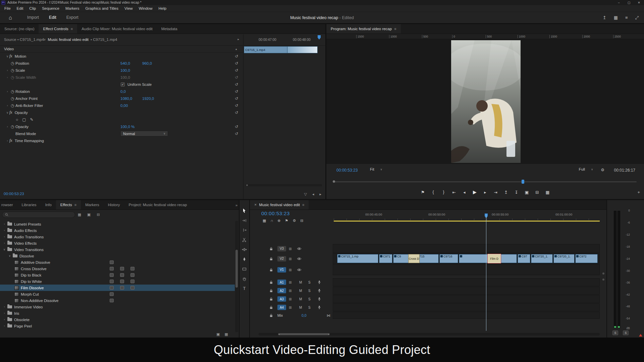  What do you see at coordinates (444, 192) in the screenshot?
I see `mark-out-icon: }` at bounding box center [444, 192].